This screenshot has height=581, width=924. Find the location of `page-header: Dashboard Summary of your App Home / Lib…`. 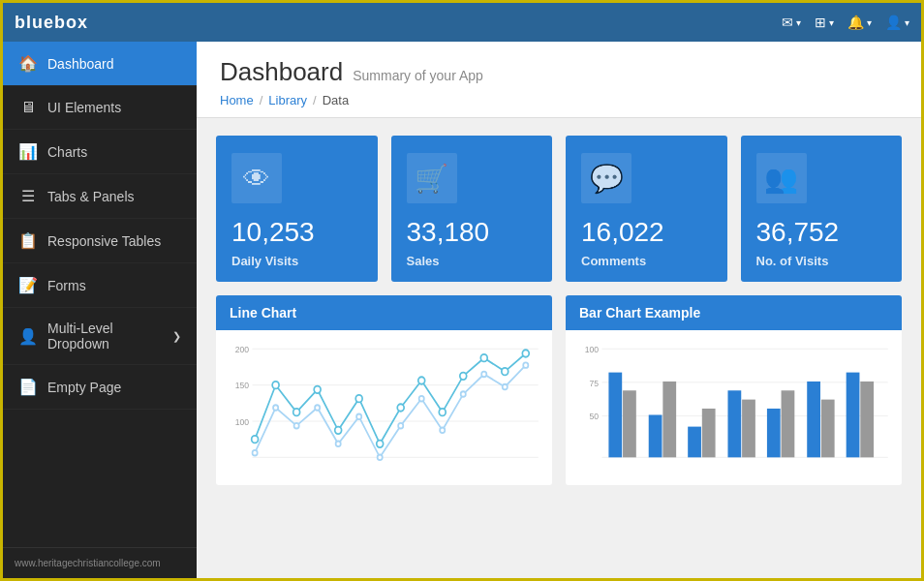

page-header: Dashboard Summary of your App Home / Lib… is located at coordinates (559, 79).